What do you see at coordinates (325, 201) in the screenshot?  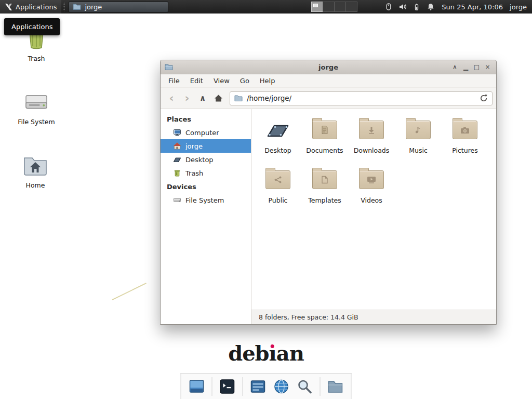 I see `folder-label: Templates` at bounding box center [325, 201].